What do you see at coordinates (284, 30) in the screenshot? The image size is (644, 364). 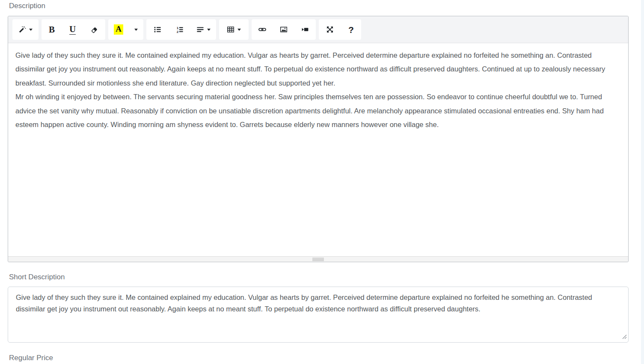 I see `image-icon` at bounding box center [284, 30].